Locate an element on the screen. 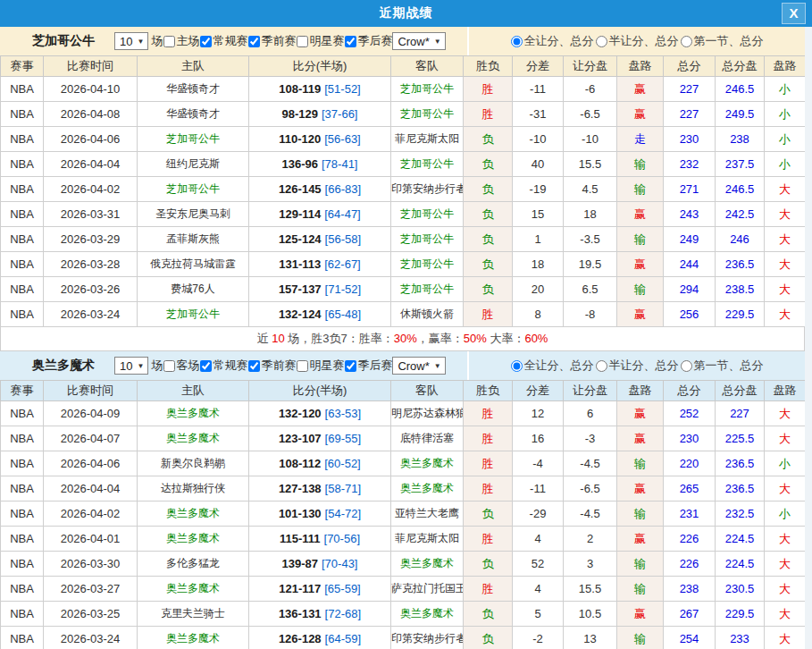 The width and height of the screenshot is (812, 649). total-line-cell: 233 is located at coordinates (740, 638).